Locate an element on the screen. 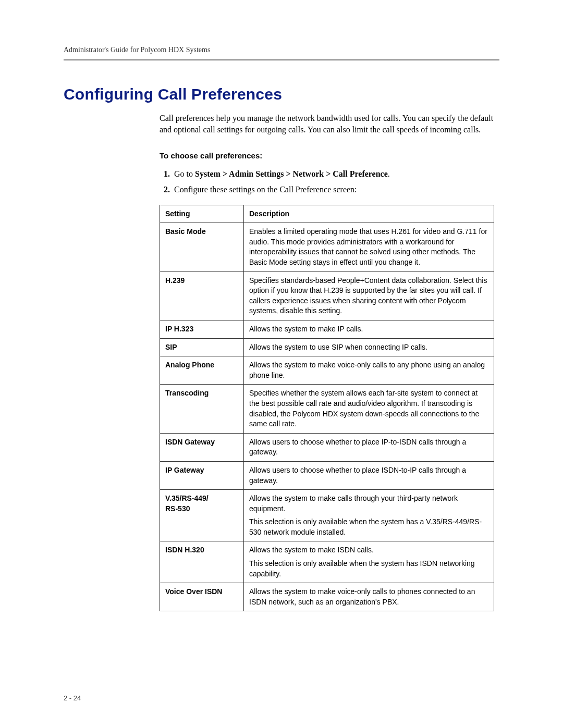 The width and height of the screenshot is (563, 728). table-row: Analog PhoneAllows the system to make vo… is located at coordinates (327, 371).